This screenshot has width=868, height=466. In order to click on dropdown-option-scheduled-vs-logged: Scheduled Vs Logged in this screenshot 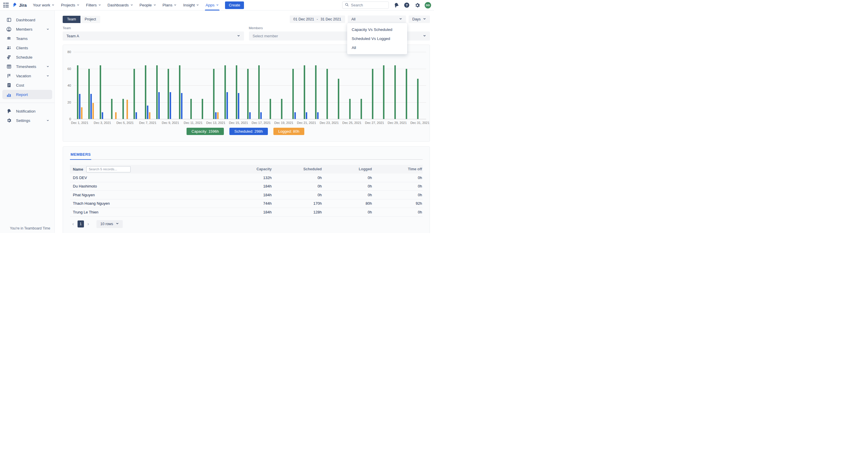, I will do `click(377, 38)`.